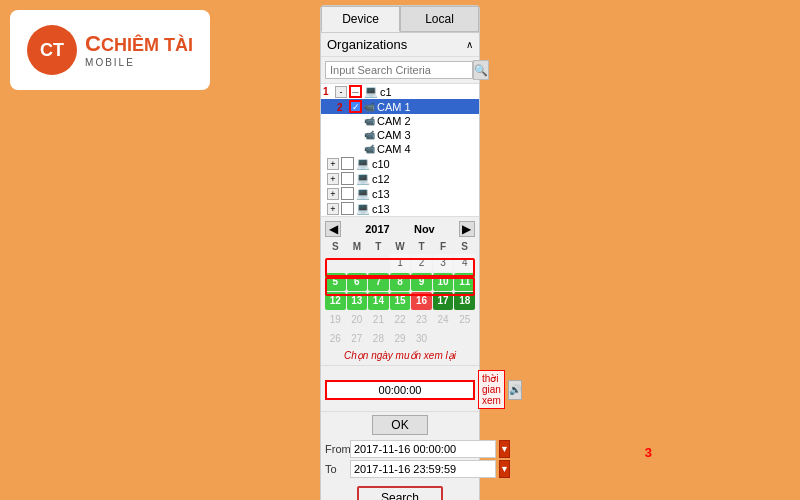  I want to click on cal-cell-8: 8, so click(400, 282).